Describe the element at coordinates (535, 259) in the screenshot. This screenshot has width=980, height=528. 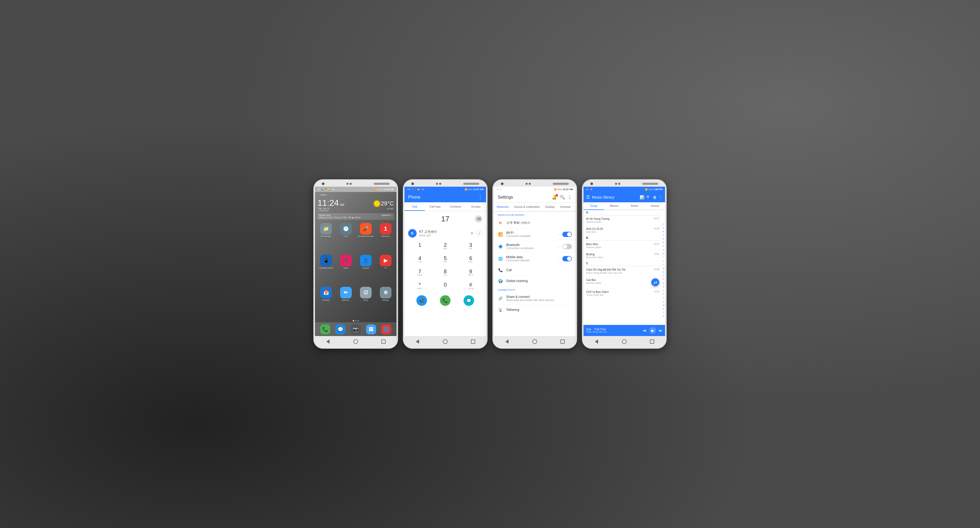
I see `settings-item-mobile-data: 🌐 Mobile data Connection allowed ···` at that location.